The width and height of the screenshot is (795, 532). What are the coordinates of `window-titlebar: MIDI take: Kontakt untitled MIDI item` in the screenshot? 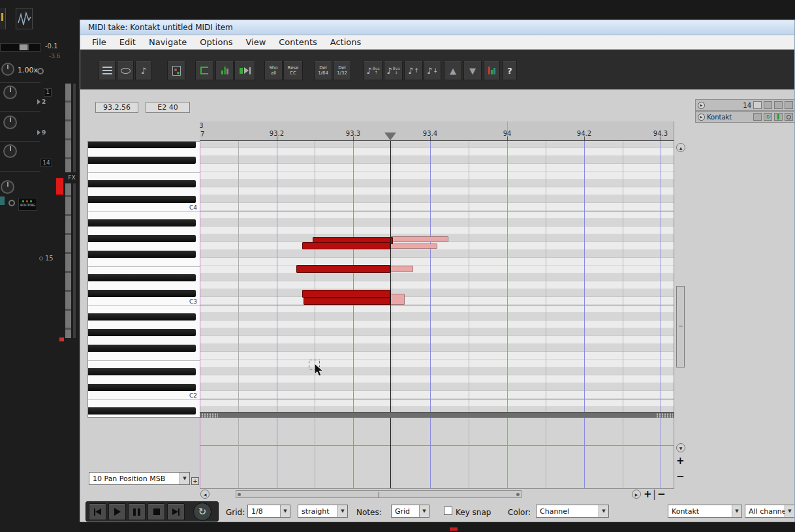 It's located at (437, 27).